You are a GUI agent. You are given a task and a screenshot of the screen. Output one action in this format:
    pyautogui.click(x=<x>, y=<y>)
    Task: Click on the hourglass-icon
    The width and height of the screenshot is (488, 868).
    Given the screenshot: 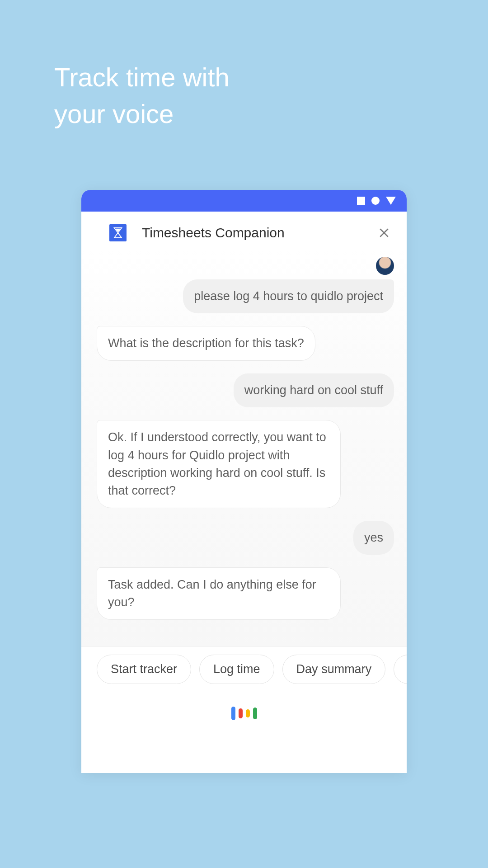 What is the action you would take?
    pyautogui.click(x=118, y=233)
    